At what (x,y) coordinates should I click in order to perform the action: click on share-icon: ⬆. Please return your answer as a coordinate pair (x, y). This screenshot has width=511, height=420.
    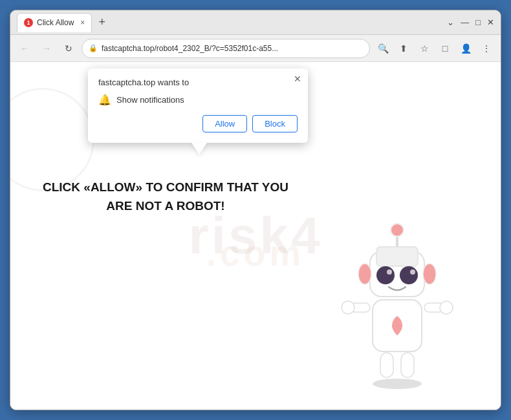
    Looking at the image, I should click on (404, 48).